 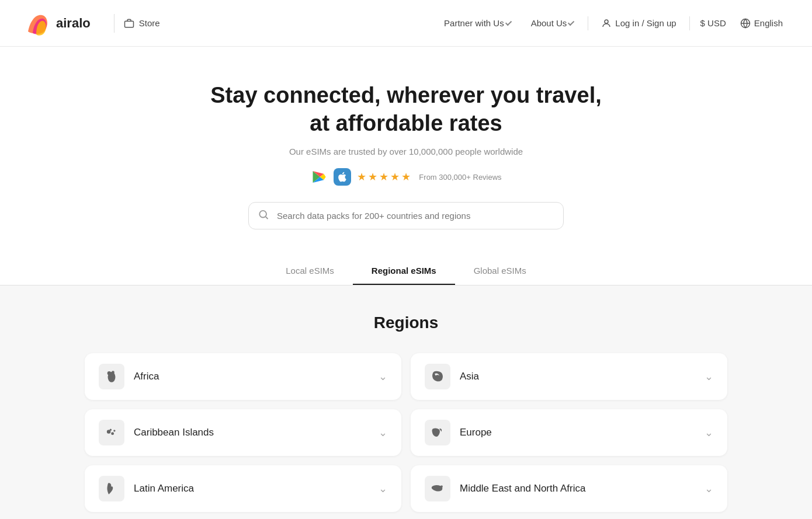 I want to click on europe-chevron-icon: ⌄, so click(x=709, y=433).